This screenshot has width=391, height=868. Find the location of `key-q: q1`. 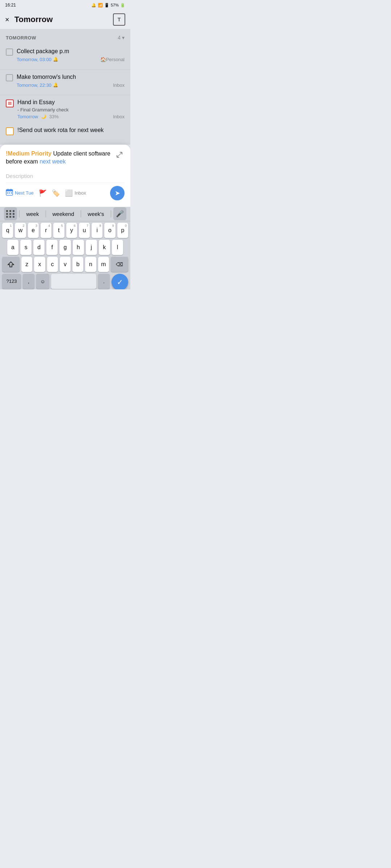

key-q: q1 is located at coordinates (8, 230).